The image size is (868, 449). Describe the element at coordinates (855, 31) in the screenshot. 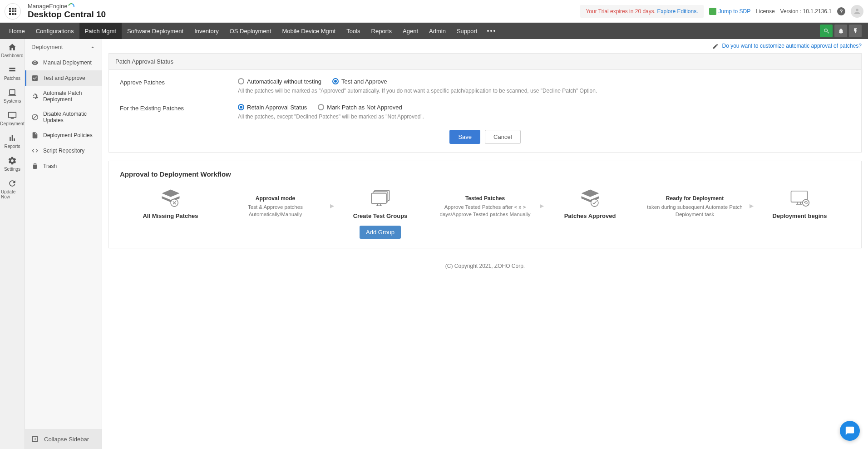

I see `quick-action-button` at that location.